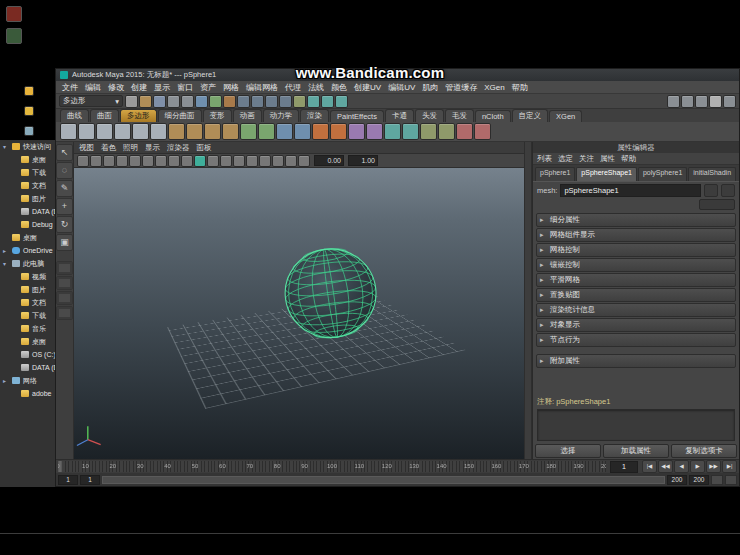 The image size is (740, 555). Describe the element at coordinates (392, 132) in the screenshot. I see `insert-edge-loop-icon` at that location.